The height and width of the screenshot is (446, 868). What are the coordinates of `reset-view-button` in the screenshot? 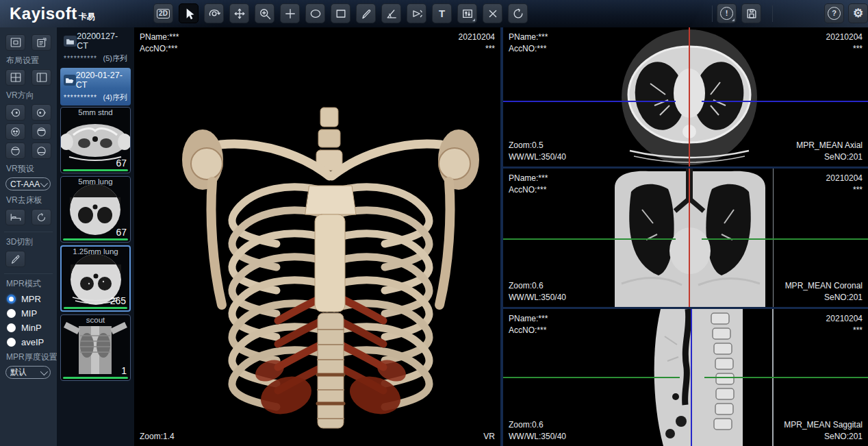 It's located at (518, 14).